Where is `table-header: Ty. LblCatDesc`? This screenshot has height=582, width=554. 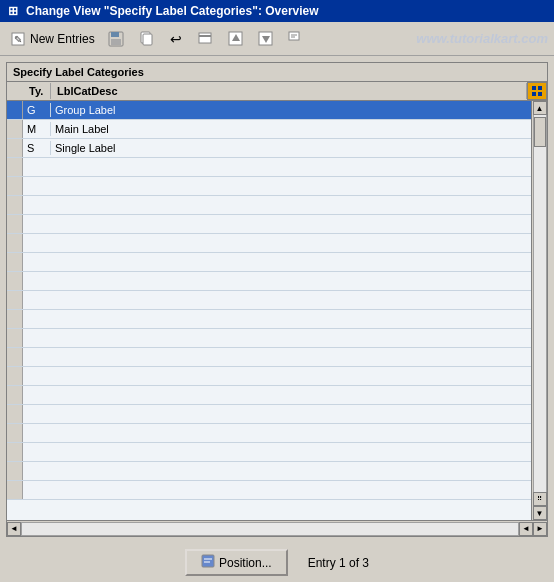 table-header: Ty. LblCatDesc is located at coordinates (277, 92).